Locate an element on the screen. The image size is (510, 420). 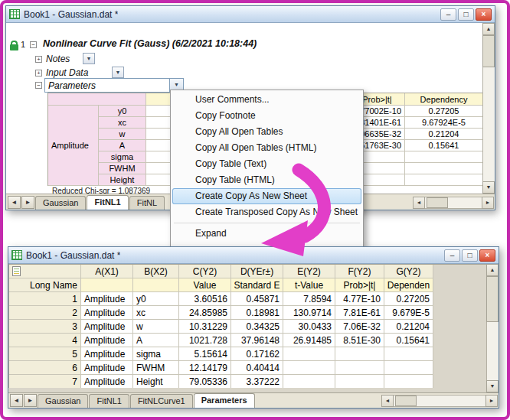
cell: 0.40414 is located at coordinates (257, 368).